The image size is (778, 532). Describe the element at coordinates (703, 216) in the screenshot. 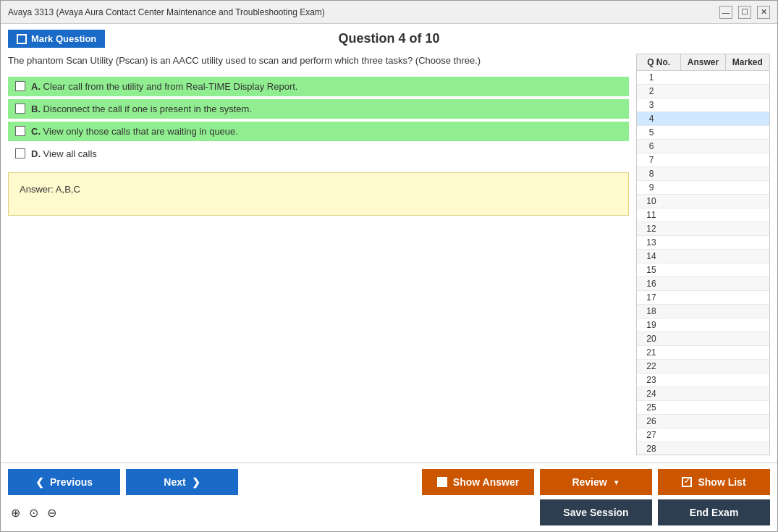

I see `question-list-row: 11` at that location.